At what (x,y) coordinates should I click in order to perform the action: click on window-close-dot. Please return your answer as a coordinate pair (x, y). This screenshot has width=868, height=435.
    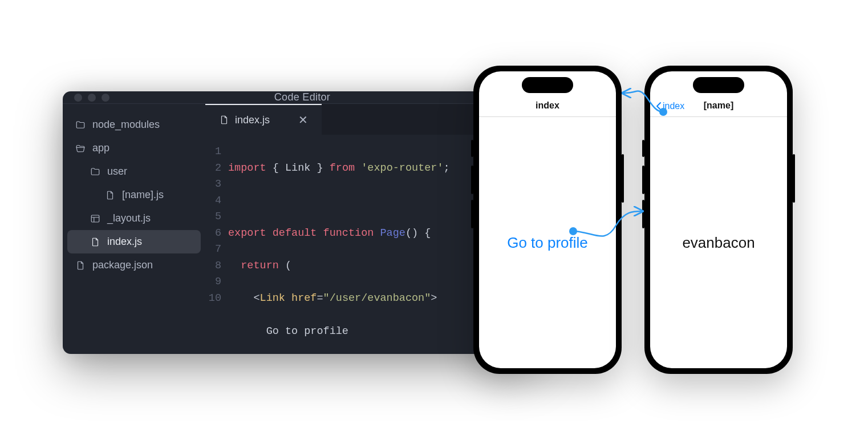
    Looking at the image, I should click on (78, 98).